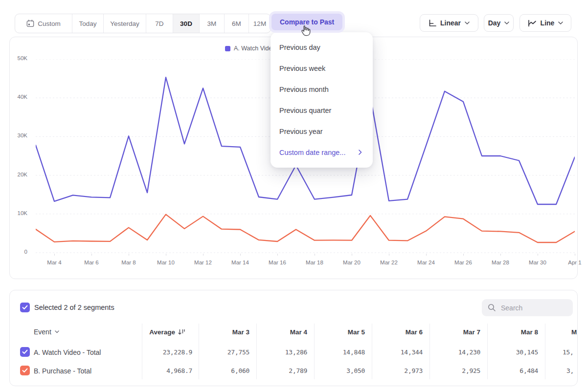 The image size is (587, 392). What do you see at coordinates (186, 23) in the screenshot?
I see `range-30d-button: 30D` at bounding box center [186, 23].